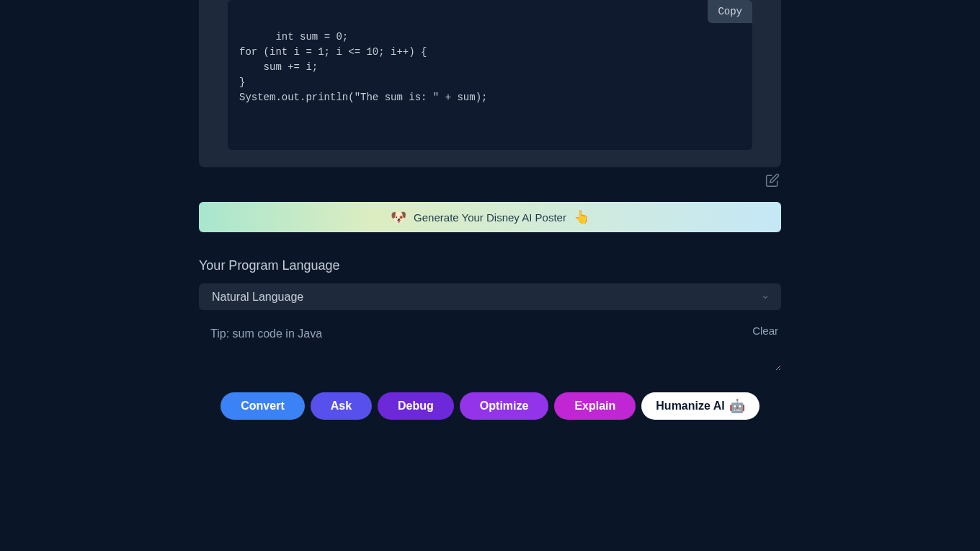 This screenshot has width=980, height=551. Describe the element at coordinates (490, 218) in the screenshot. I see `banner-text: Generate Your Disney AI Poster` at that location.